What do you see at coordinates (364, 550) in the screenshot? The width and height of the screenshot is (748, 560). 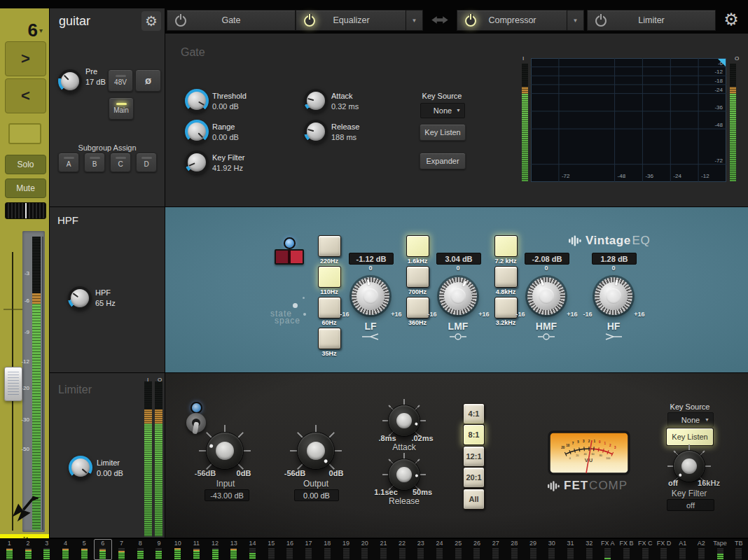 I see `bridge-channel-20: 20` at bounding box center [364, 550].